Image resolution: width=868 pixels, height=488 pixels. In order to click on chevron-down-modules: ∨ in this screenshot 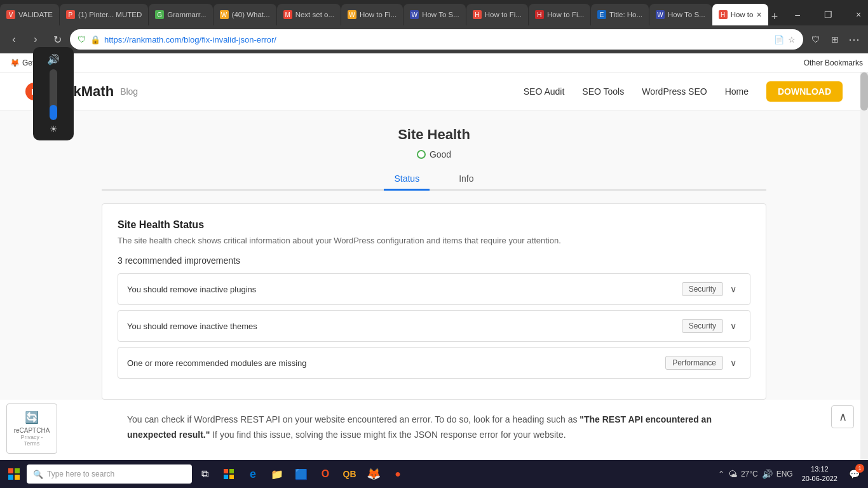, I will do `click(733, 363)`.